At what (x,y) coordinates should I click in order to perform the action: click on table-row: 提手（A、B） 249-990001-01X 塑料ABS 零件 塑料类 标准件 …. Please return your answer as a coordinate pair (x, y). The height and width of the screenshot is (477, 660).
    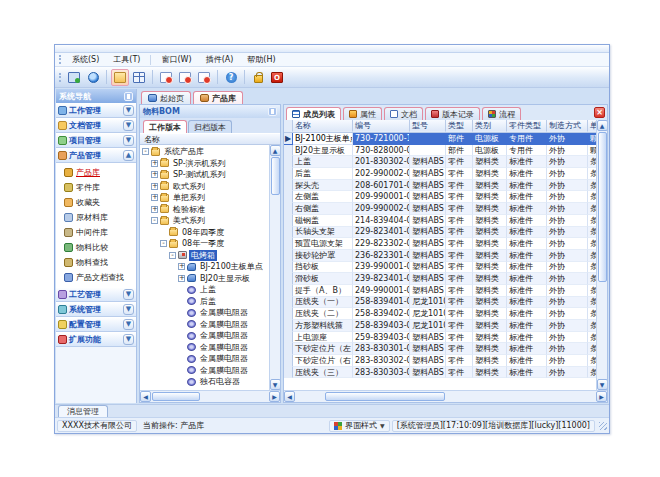
    Looking at the image, I should click on (440, 291).